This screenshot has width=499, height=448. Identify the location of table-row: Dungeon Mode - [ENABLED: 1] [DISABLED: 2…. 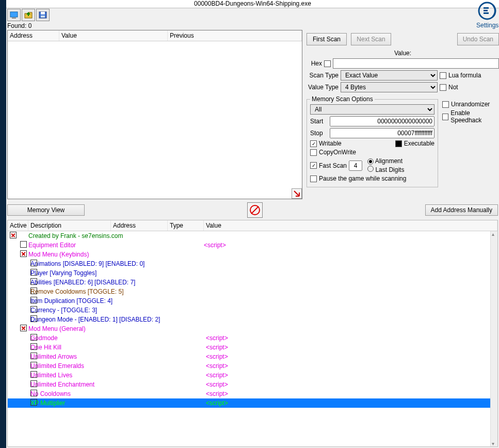
(253, 319).